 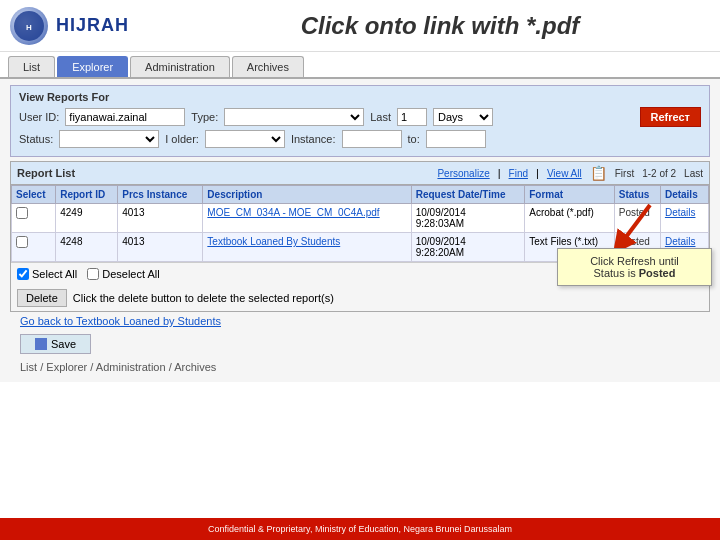 I want to click on row1-description-link: MOE_CM_034A - MOE_CM_0C4A.pdf, so click(x=293, y=212).